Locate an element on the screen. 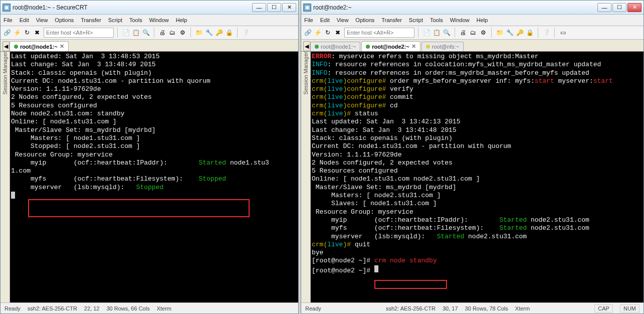  terminal-line: [root@node2 ~]# is located at coordinates (477, 270).